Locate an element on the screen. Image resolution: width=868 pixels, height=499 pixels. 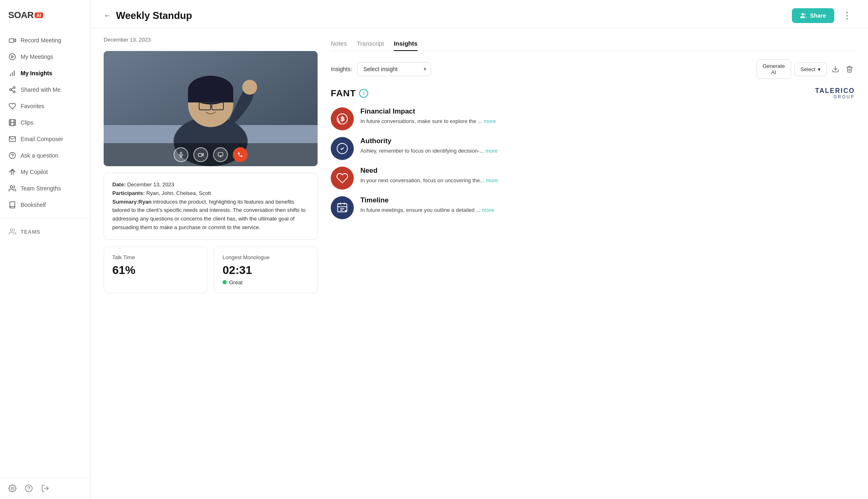
authority-text: Ashley, remember to focus on identifying… is located at coordinates (608, 151).